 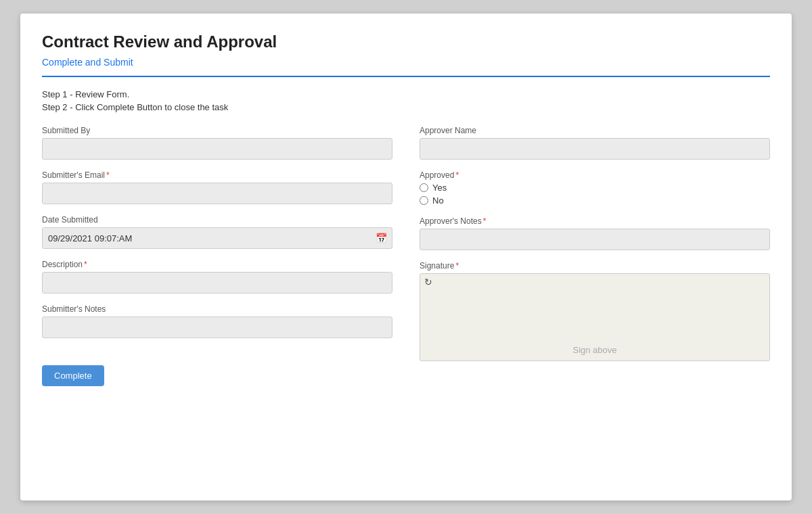 I want to click on approved-no-radio, so click(x=424, y=200).